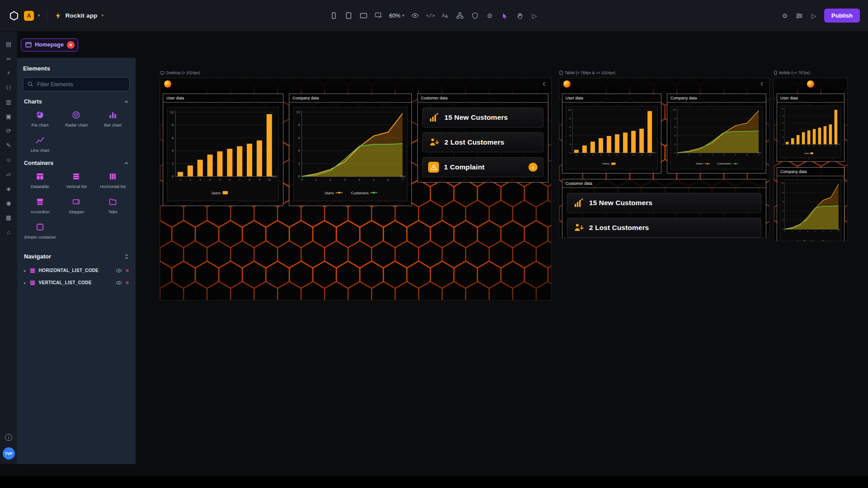 This screenshot has height=488, width=868. Describe the element at coordinates (76, 84) in the screenshot. I see `filter-elements-input` at that location.